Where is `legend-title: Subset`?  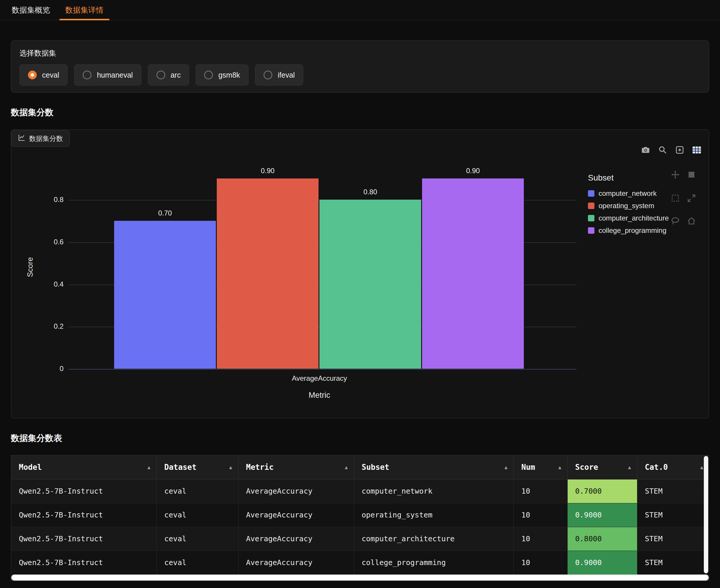 legend-title: Subset is located at coordinates (651, 178).